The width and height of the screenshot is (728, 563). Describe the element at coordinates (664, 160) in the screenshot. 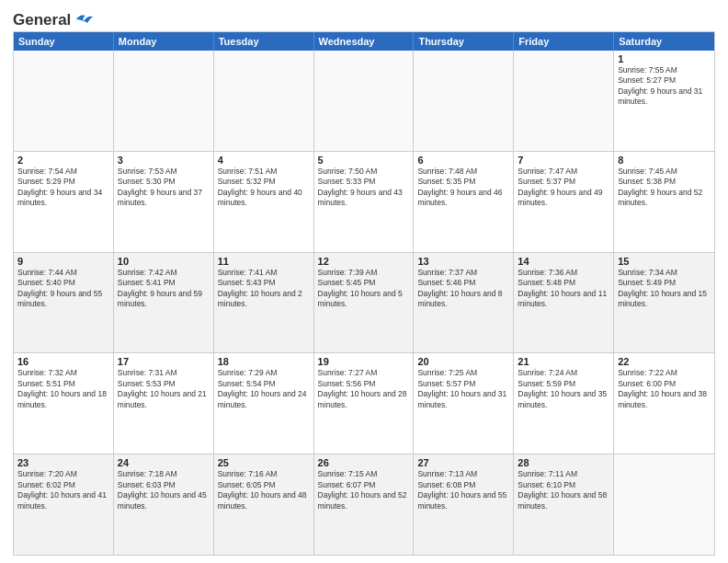

I see `day-number: 8` at that location.